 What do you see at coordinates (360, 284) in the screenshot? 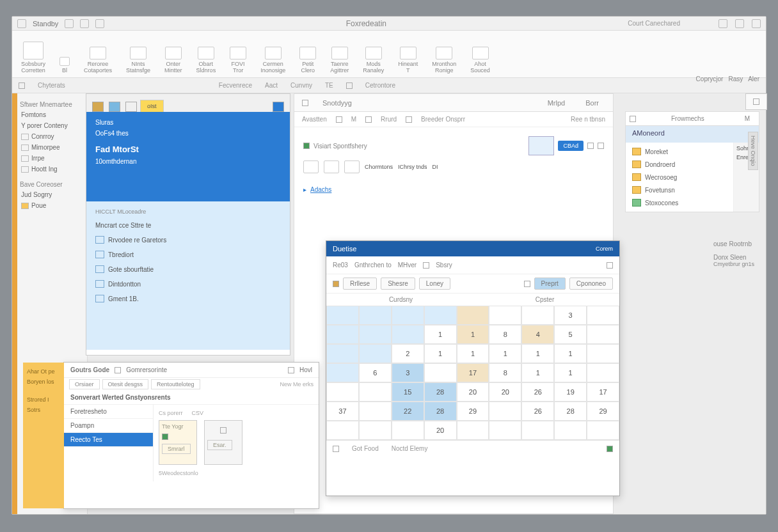
I see `cal-btn-1: Rrllese` at bounding box center [360, 284].